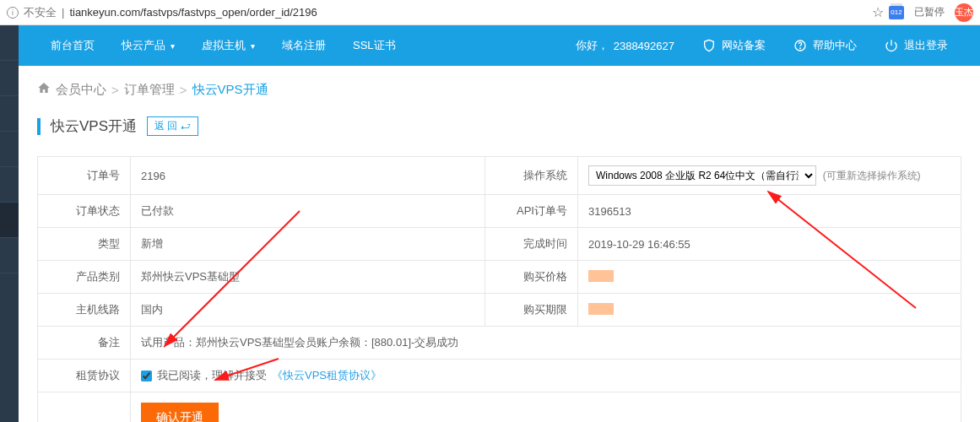  What do you see at coordinates (81, 89) in the screenshot?
I see `breadcrumb-home: 会员中心` at bounding box center [81, 89].